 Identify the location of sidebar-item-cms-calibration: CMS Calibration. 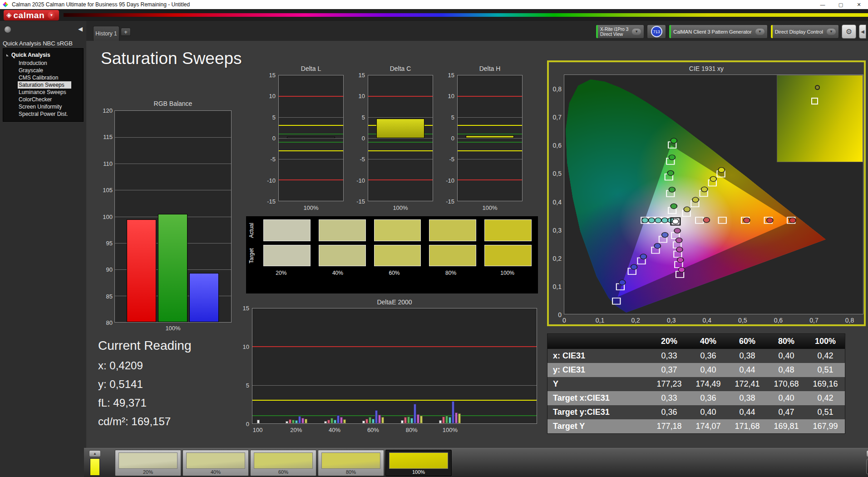
(43, 78).